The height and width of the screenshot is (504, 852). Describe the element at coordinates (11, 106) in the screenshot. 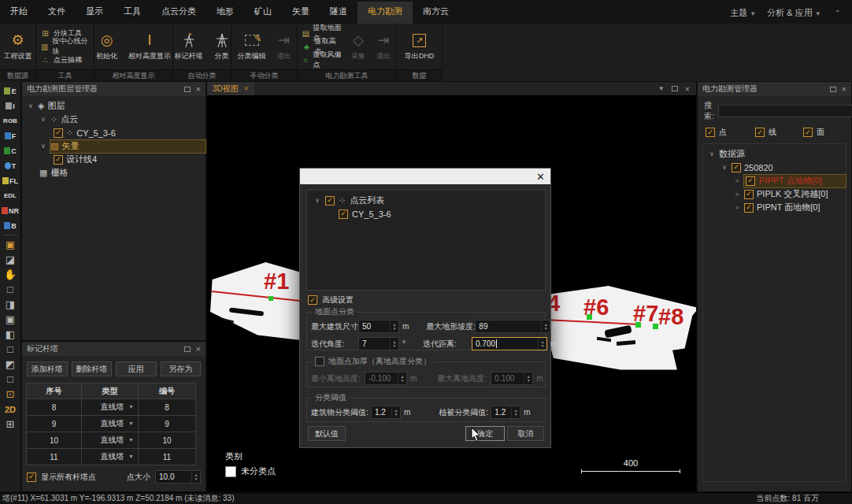

I see `intensity-color-button: I` at that location.